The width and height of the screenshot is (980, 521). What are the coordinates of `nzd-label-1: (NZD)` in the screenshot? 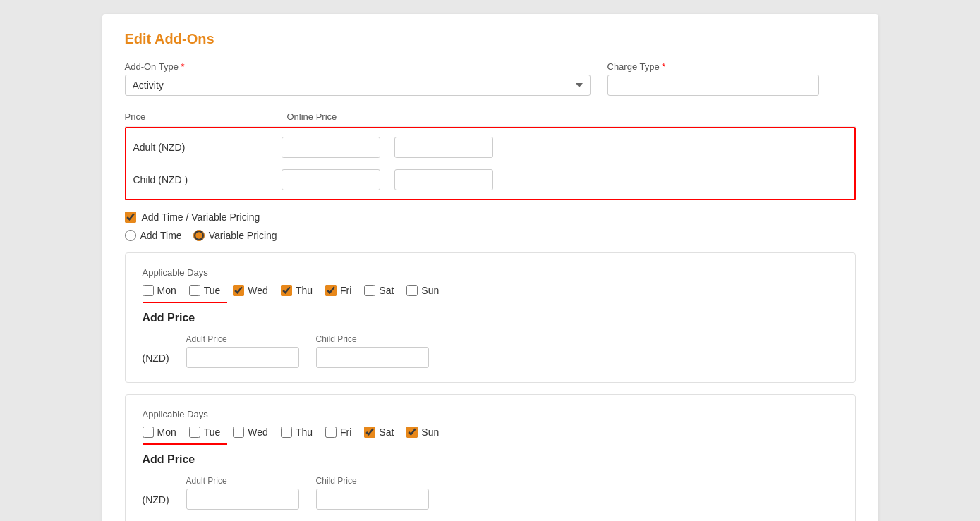 It's located at (156, 358).